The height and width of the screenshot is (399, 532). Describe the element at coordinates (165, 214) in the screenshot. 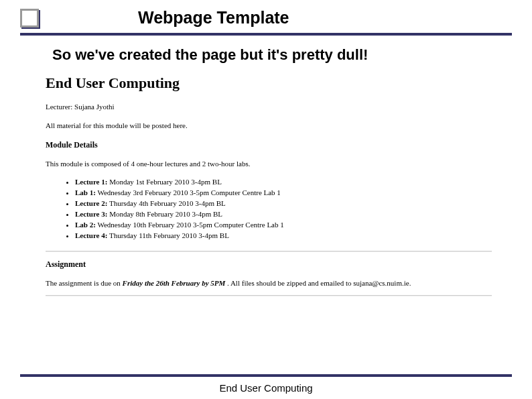

I see `schedule-text: Monday 8th February 2010 3-4pm BL` at that location.